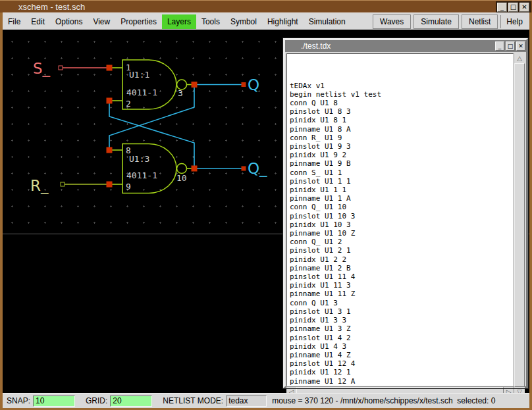  Describe the element at coordinates (188, 139) in the screenshot. I see `net-qbar: Q_` at that location.